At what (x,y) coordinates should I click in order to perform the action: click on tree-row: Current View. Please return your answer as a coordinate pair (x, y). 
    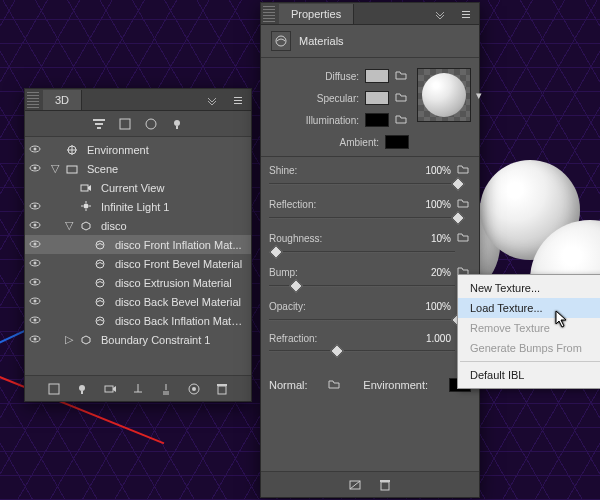
    Looking at the image, I should click on (138, 188).